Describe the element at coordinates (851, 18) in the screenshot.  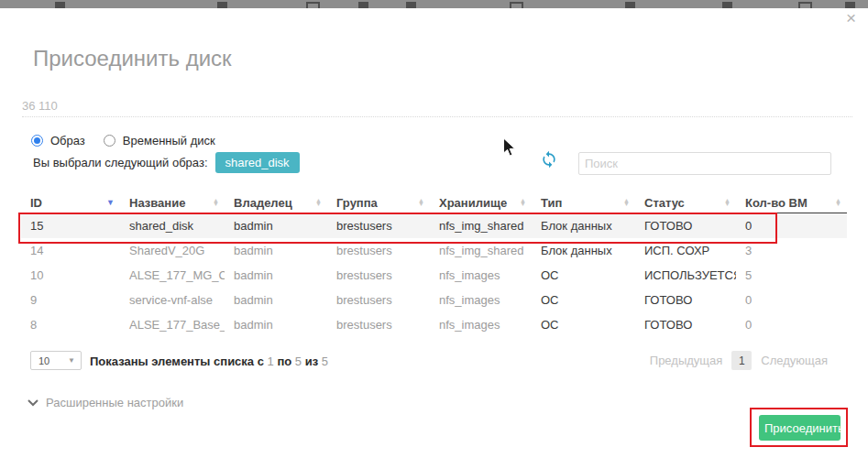
I see `close-icon: ×` at that location.